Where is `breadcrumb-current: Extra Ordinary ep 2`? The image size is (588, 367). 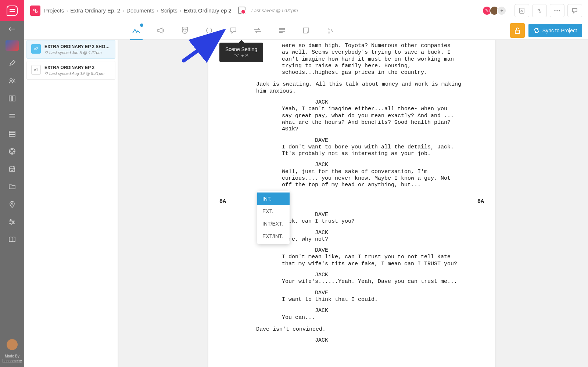 breadcrumb-current: Extra Ordinary ep 2 is located at coordinates (208, 10).